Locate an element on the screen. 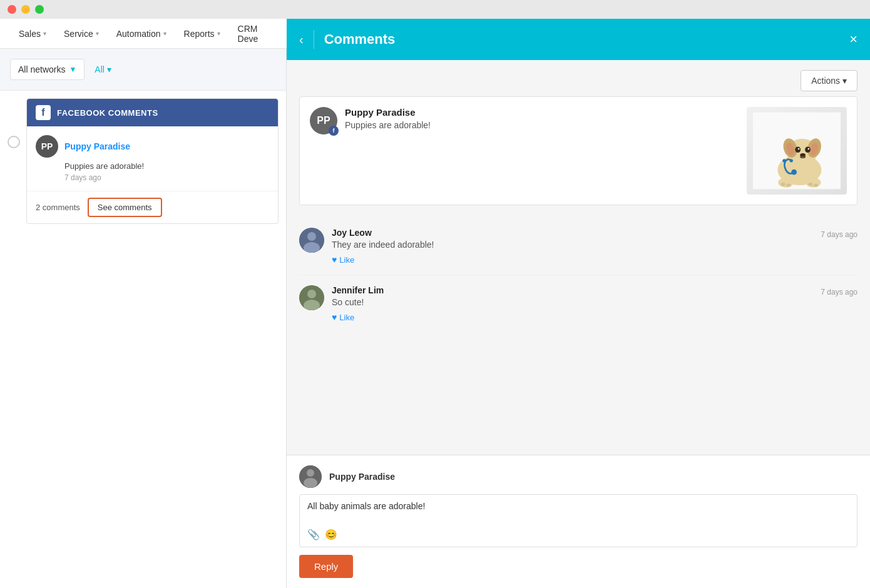 The width and height of the screenshot is (870, 588). attachment-icon: 📎 is located at coordinates (314, 534).